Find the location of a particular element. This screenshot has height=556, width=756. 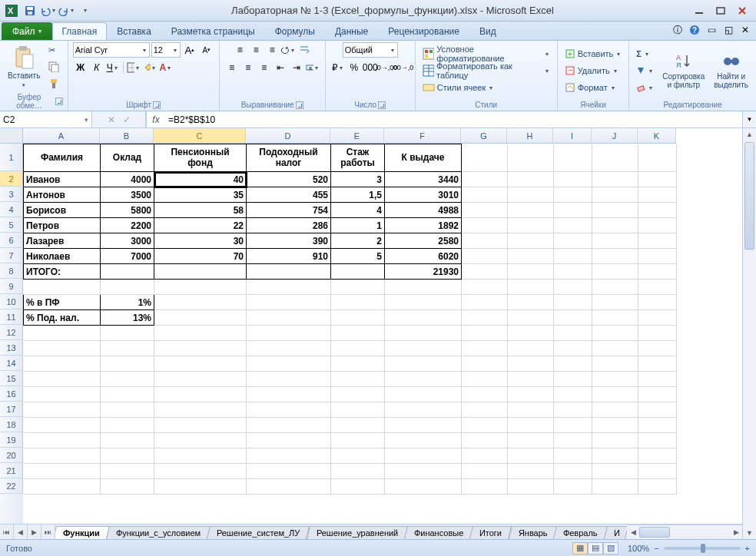

cell-F7: 6020 is located at coordinates (423, 256).